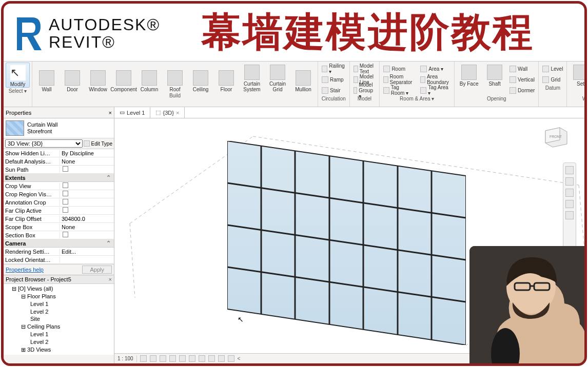 The height and width of the screenshot is (367, 588). I want to click on rendering-icon, so click(183, 359).